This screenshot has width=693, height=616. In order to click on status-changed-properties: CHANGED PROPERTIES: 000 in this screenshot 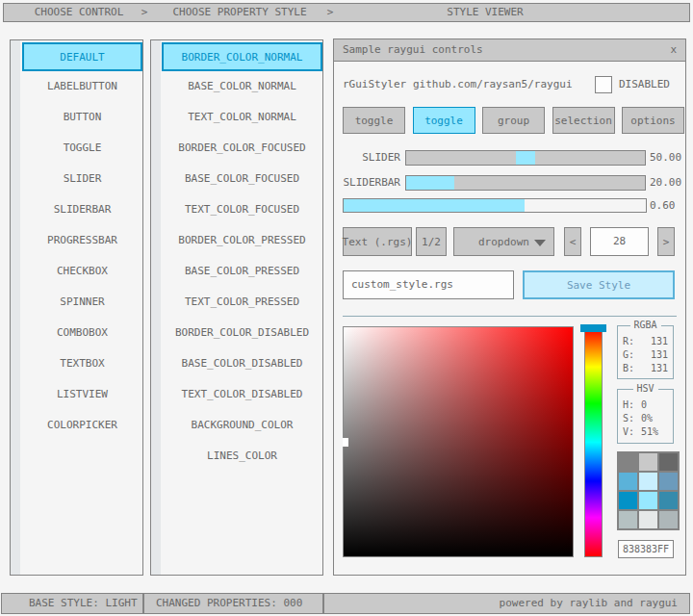, I will do `click(233, 603)`.